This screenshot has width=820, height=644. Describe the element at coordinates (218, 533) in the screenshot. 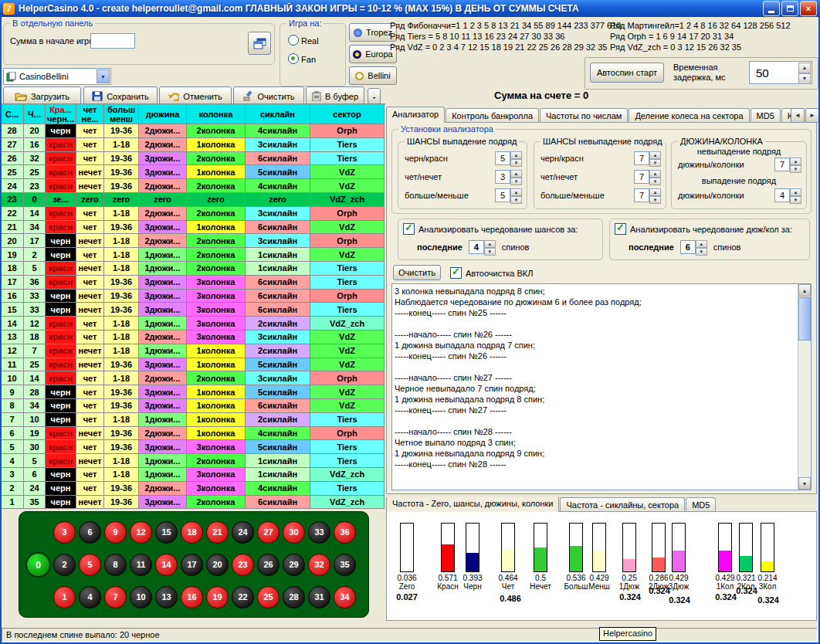

I see `roulette-chip-21: 21` at that location.